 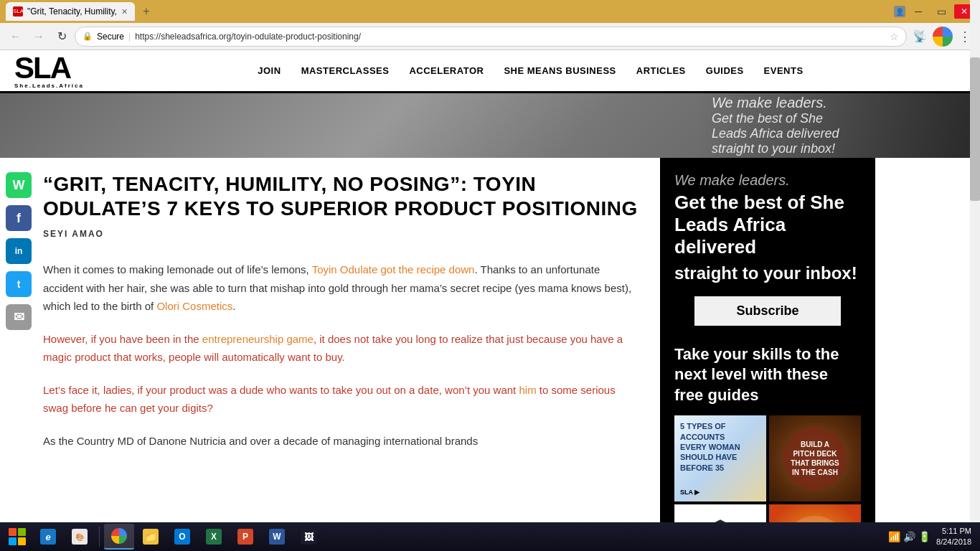 I want to click on network-icon: 📶, so click(x=894, y=537).